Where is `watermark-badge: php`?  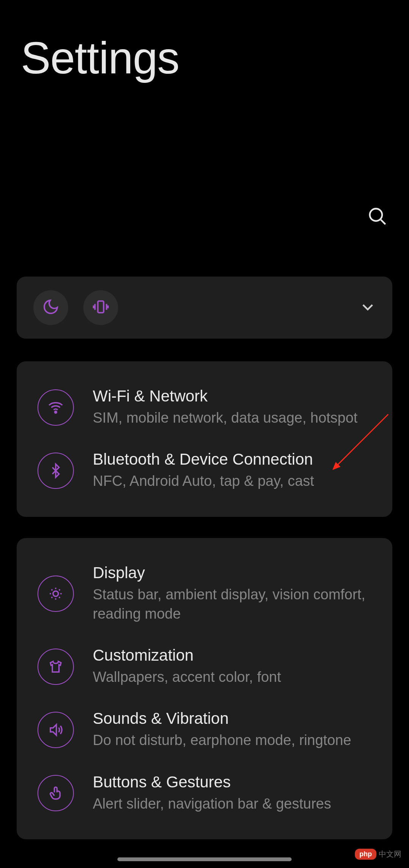
watermark-badge: php is located at coordinates (366, 854).